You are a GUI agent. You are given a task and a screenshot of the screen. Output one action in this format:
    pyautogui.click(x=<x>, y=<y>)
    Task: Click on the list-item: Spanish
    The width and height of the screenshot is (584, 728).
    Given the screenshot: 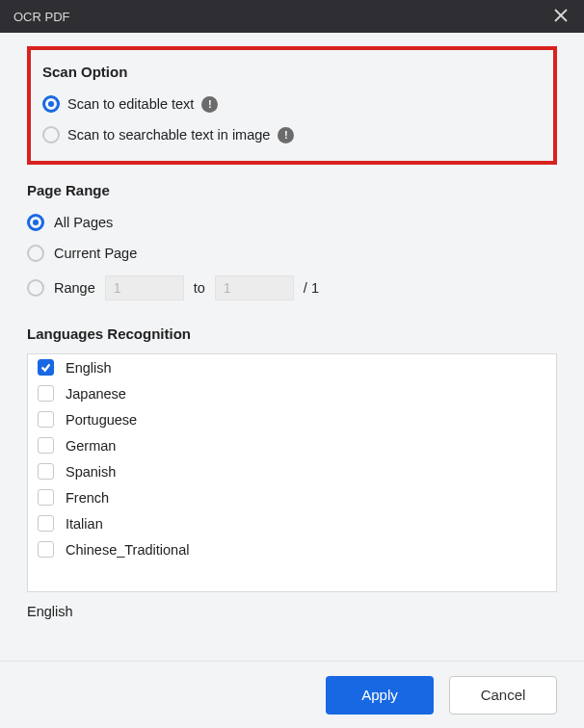 What is the action you would take?
    pyautogui.click(x=292, y=472)
    